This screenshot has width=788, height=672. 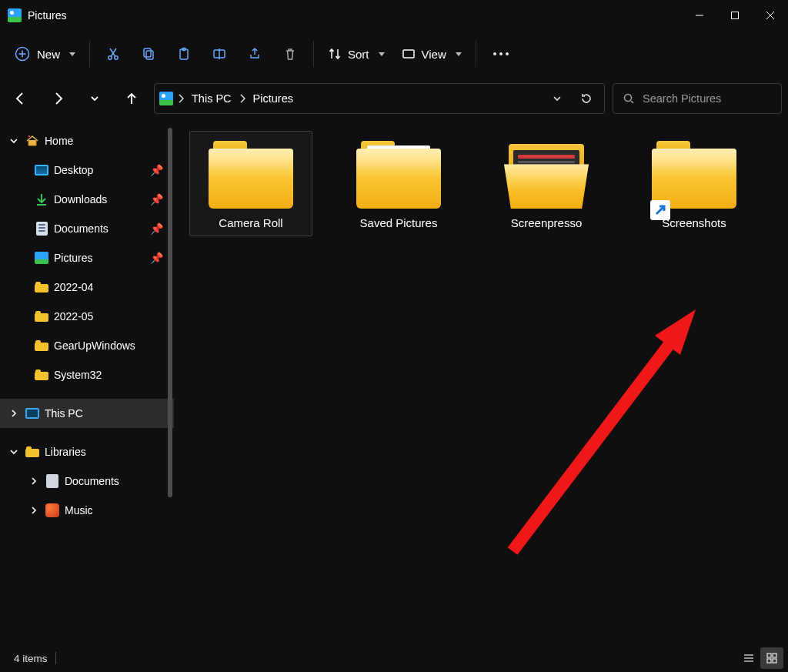 I want to click on search-placeholder: Search Pictures, so click(x=682, y=99).